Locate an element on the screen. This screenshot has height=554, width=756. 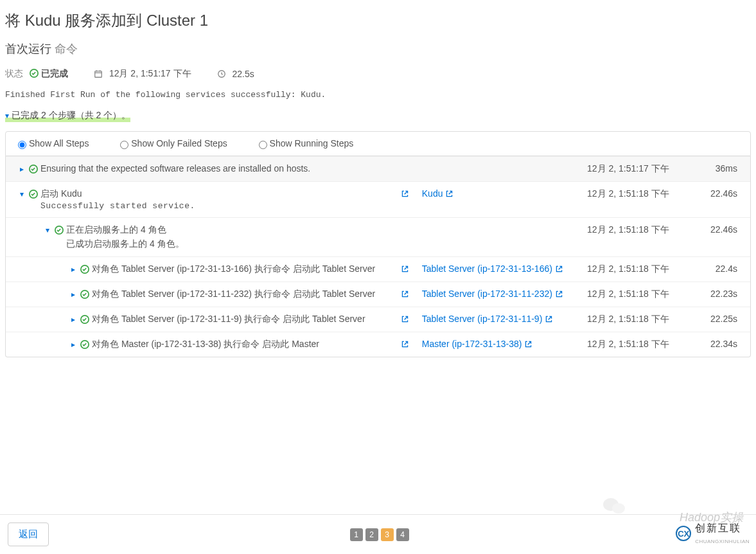
pager: 1234 is located at coordinates (380, 535).